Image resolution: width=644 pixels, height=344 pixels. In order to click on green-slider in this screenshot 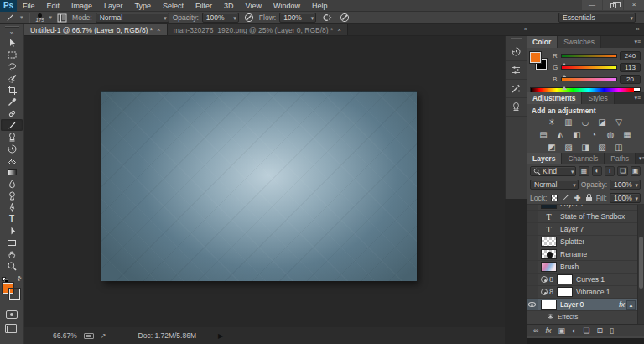, I will do `click(589, 67)`.